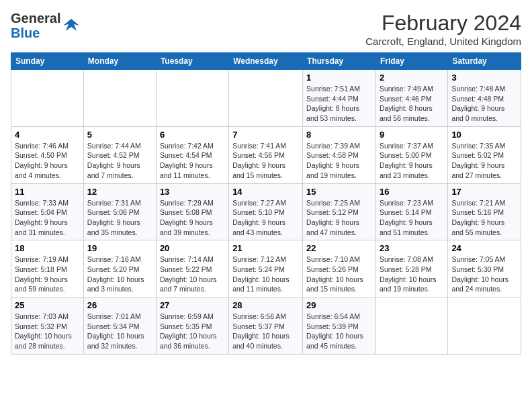 The width and height of the screenshot is (532, 411). What do you see at coordinates (46, 26) in the screenshot?
I see `logo: General Blue` at bounding box center [46, 26].